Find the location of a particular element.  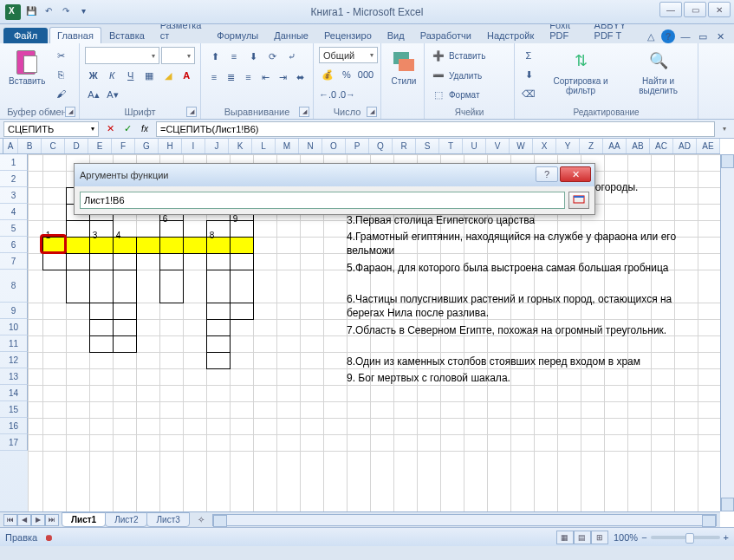

grow-font-icon: A▴ is located at coordinates (94, 95).